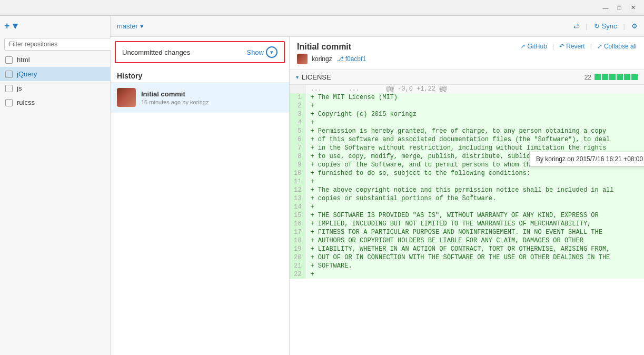 The height and width of the screenshot is (355, 644). I want to click on author-name: koringz, so click(322, 59).